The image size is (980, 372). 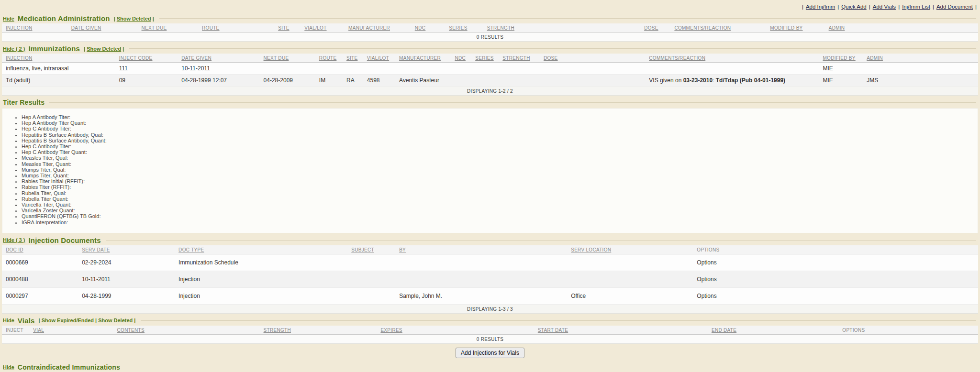 I want to click on column-header-serv-date: SERV DATE, so click(x=127, y=250).